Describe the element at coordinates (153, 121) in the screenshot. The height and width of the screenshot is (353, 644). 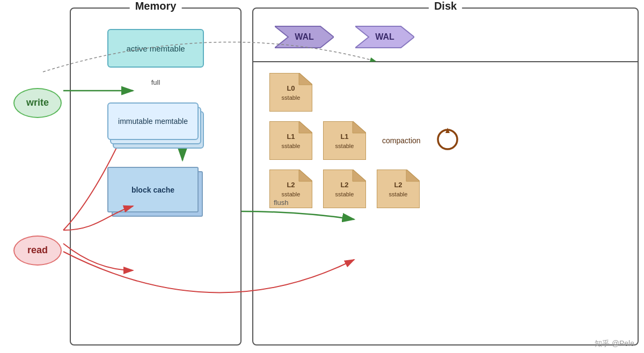
I see `immutable-card-1: immutable memtable` at that location.